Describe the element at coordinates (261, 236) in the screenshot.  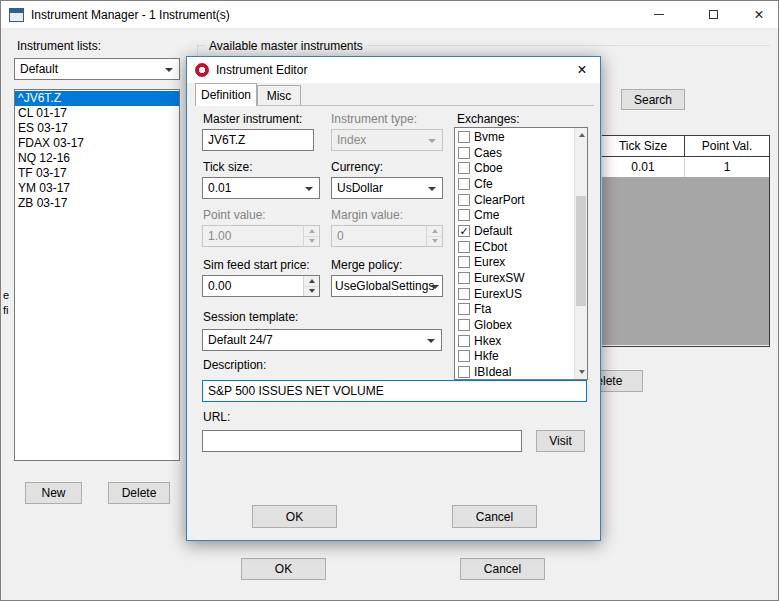
I see `point-value-spinner: 1.00` at that location.